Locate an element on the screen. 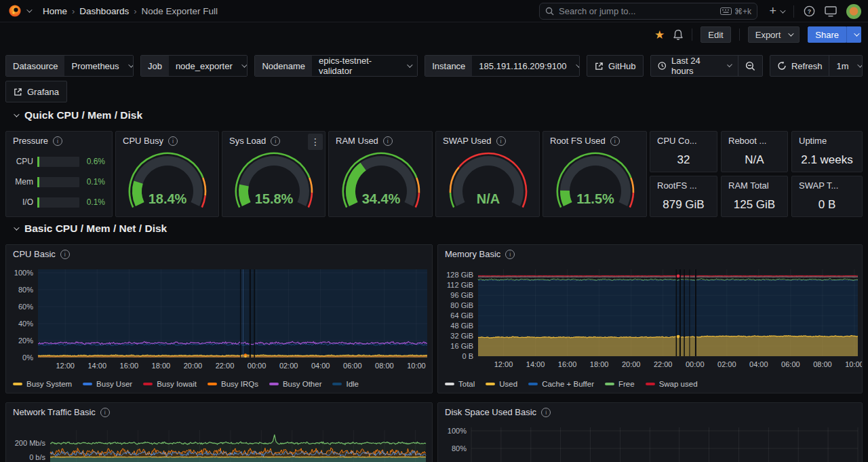 Image resolution: width=868 pixels, height=462 pixels. refresh-icon is located at coordinates (782, 66).